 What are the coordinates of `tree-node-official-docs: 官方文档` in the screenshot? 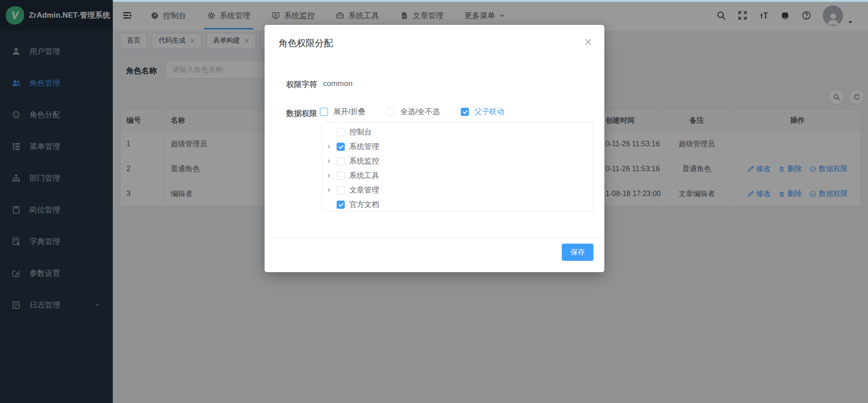 It's located at (458, 205).